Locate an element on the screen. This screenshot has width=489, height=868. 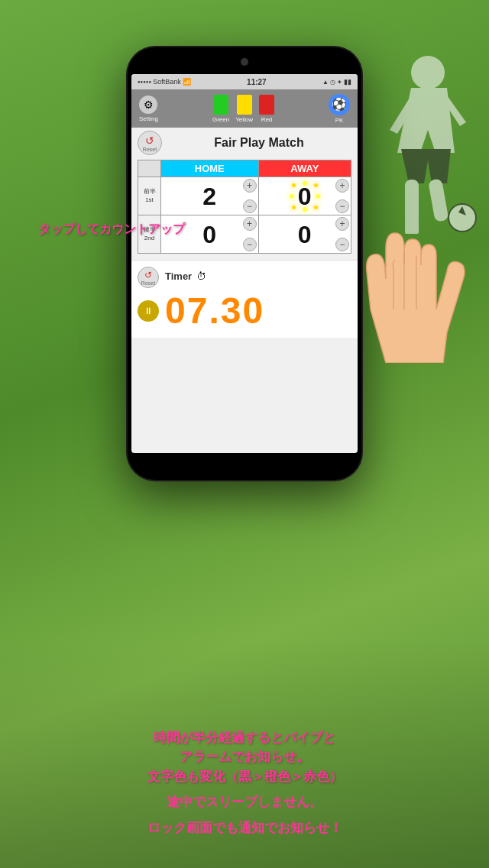
timer-label: Timer is located at coordinates (179, 277).